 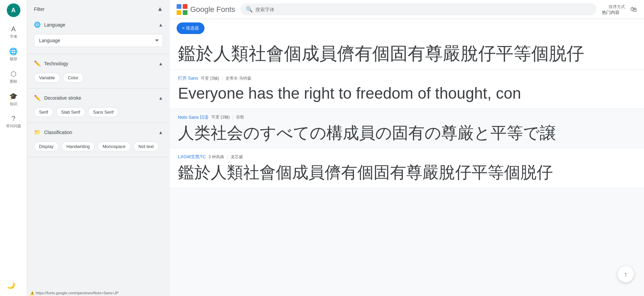 What do you see at coordinates (188, 78) in the screenshot?
I see `font-name-0: 打开 Sans` at bounding box center [188, 78].